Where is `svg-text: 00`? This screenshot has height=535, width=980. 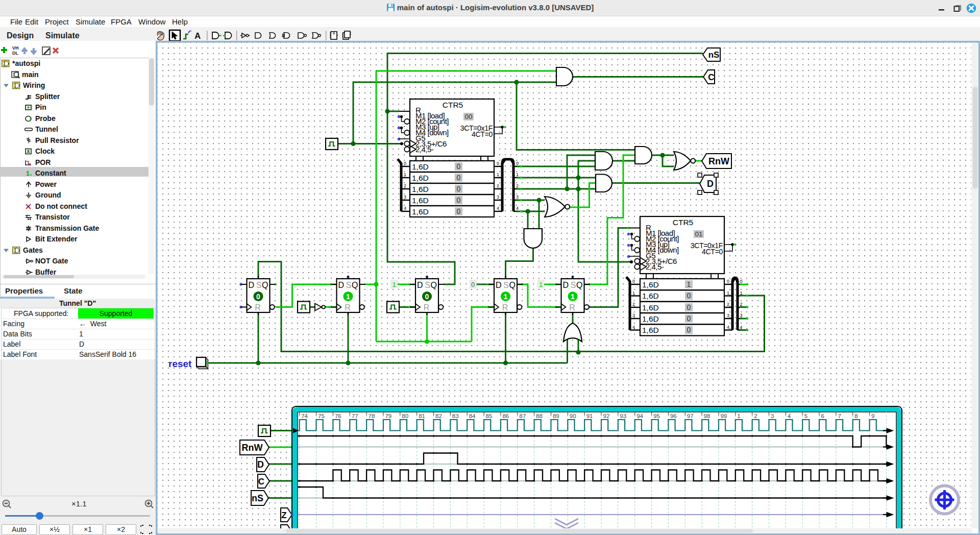
svg-text: 00 is located at coordinates (469, 116).